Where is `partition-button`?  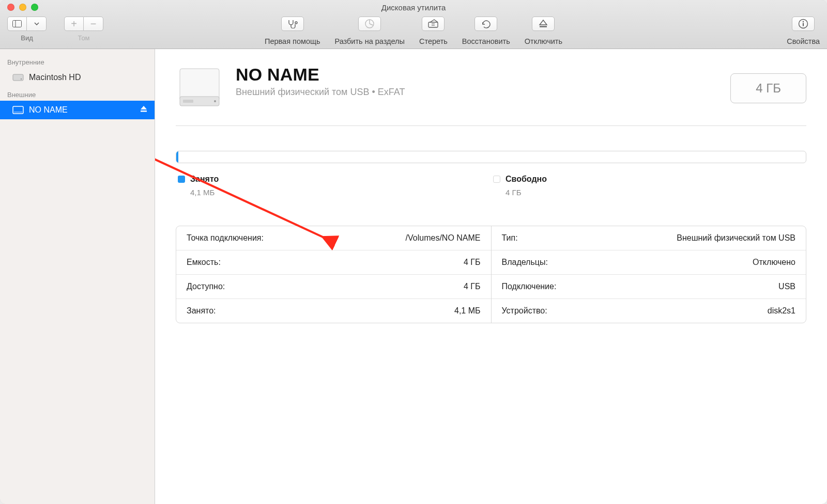 partition-button is located at coordinates (370, 24).